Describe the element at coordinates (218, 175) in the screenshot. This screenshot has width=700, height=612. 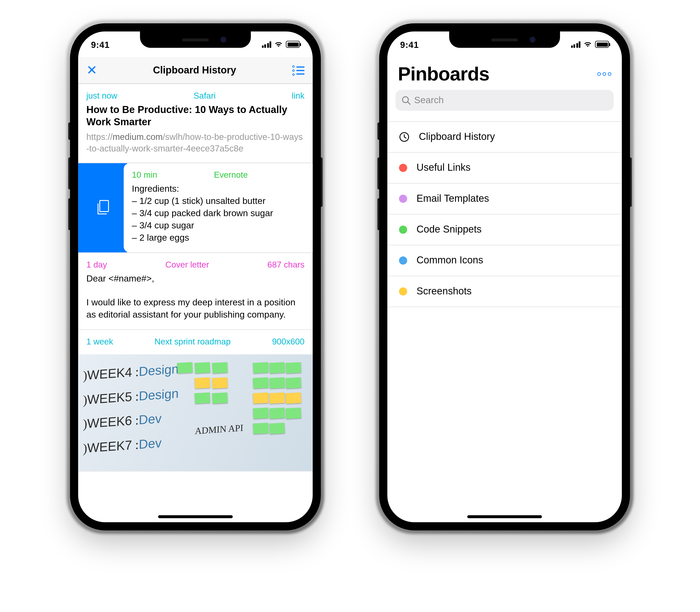
I see `clip-meta: 10 min Evernote` at that location.